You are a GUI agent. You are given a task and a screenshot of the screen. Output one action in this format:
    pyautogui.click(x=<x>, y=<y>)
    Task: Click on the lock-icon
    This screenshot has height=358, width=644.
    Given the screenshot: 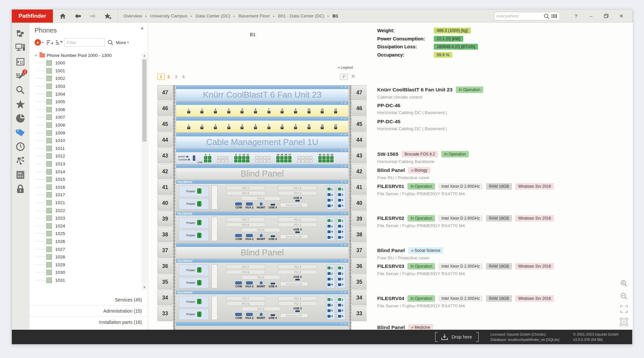 What is the action you would take?
    pyautogui.click(x=20, y=189)
    